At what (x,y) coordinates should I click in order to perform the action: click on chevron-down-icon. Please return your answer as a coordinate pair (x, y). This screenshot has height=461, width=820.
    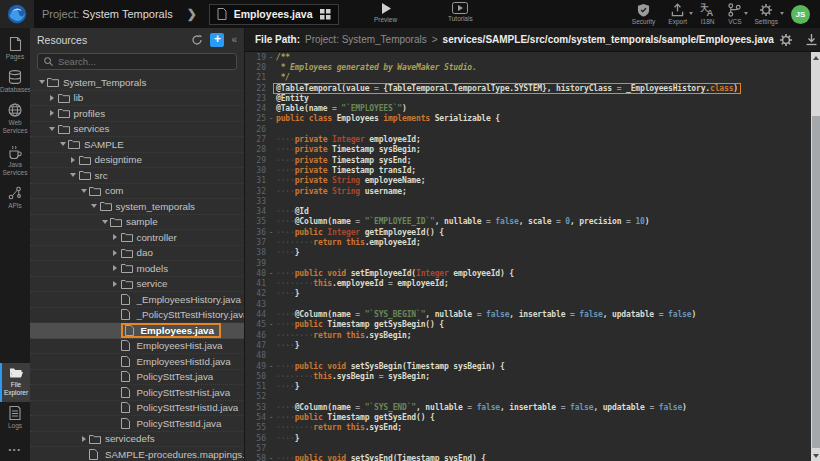
    Looking at the image, I should click on (746, 14).